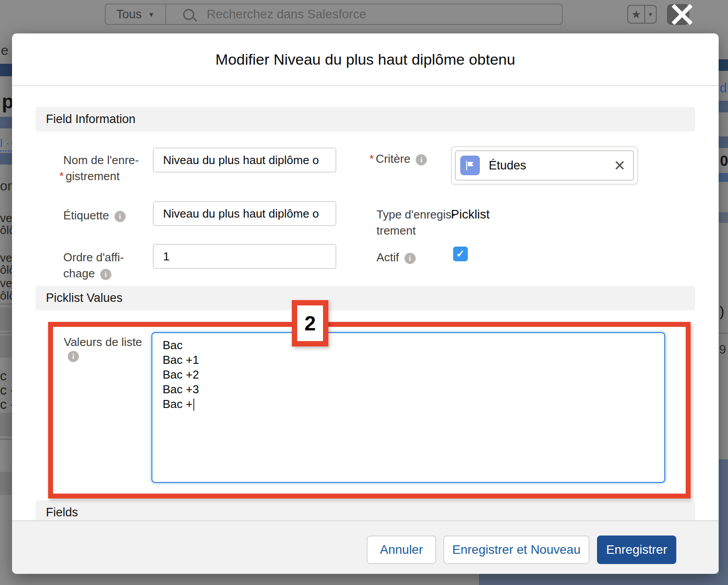 The image size is (728, 585). What do you see at coordinates (84, 298) in the screenshot?
I see `section-title: Picklist Values` at bounding box center [84, 298].